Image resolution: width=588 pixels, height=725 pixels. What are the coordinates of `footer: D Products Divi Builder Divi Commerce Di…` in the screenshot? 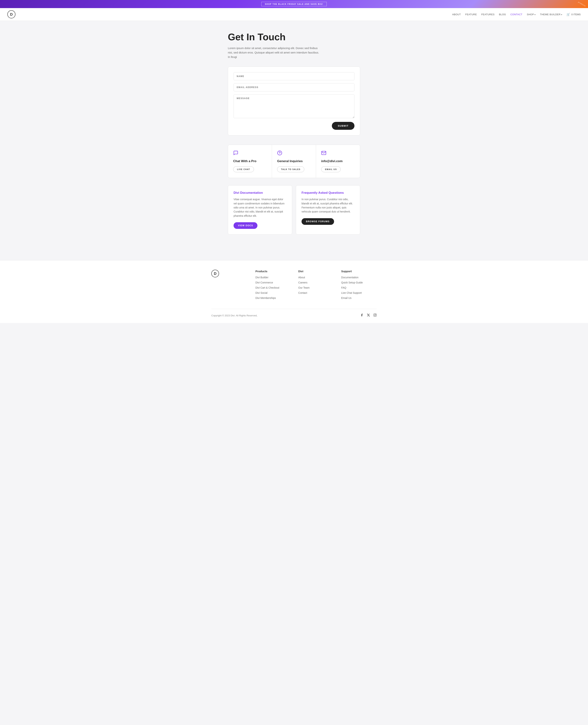 It's located at (294, 291).